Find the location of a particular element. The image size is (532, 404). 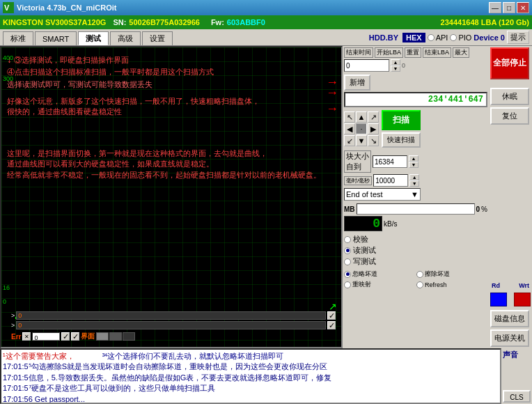

verify-radio is located at coordinates (347, 240).